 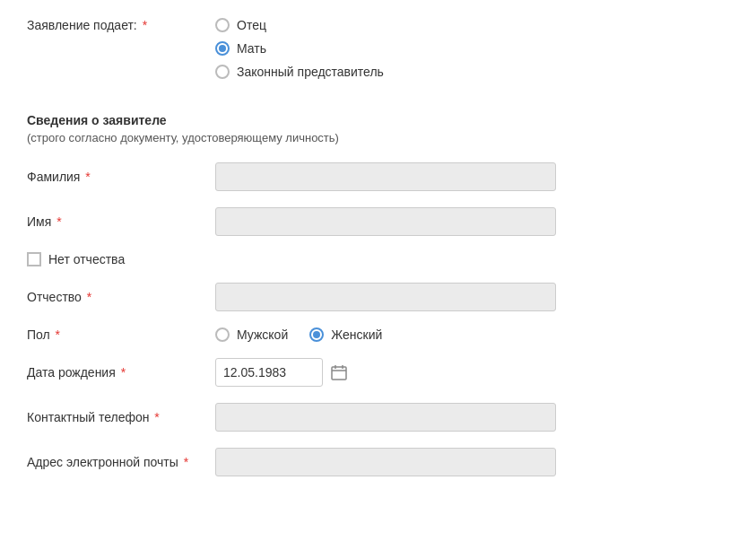 What do you see at coordinates (39, 222) in the screenshot?
I see `name-label-text: Имя` at bounding box center [39, 222].